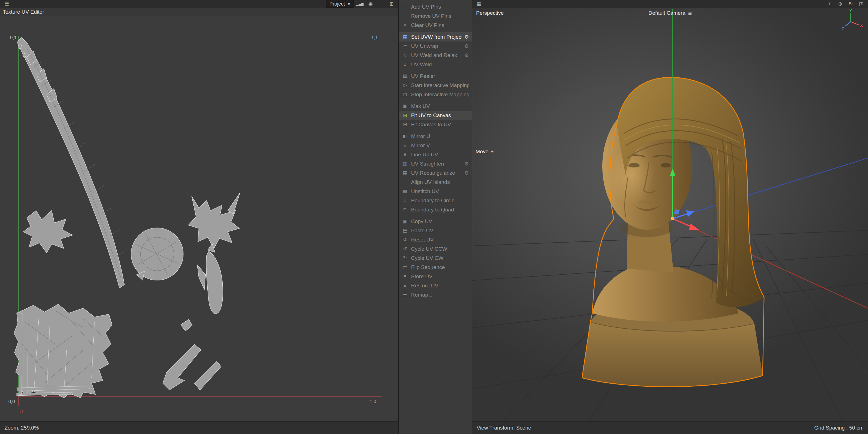 This screenshot has height=434, width=868. I want to click on uv-command-row: ▦ UV Rectangularize ⚙, so click(435, 173).